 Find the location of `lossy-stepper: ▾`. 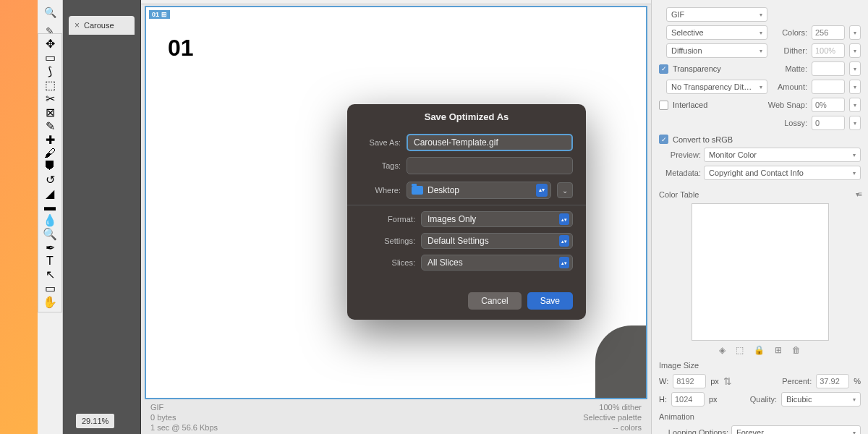

lossy-stepper: ▾ is located at coordinates (855, 123).